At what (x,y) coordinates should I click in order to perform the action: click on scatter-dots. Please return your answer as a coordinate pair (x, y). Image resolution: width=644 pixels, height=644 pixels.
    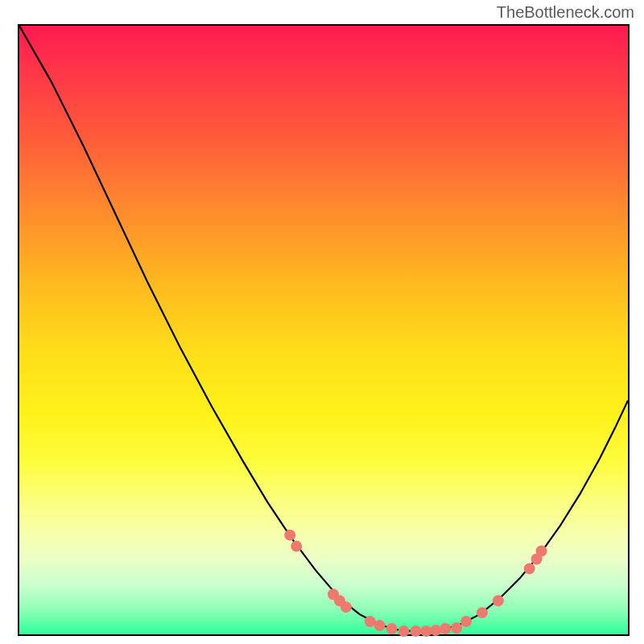
    Looking at the image, I should click on (415, 583).